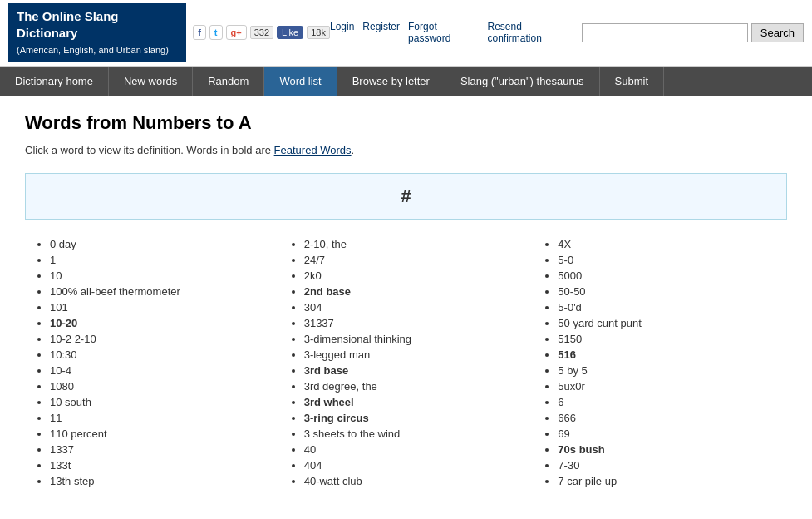  I want to click on word-link: 40-watt club, so click(333, 481).